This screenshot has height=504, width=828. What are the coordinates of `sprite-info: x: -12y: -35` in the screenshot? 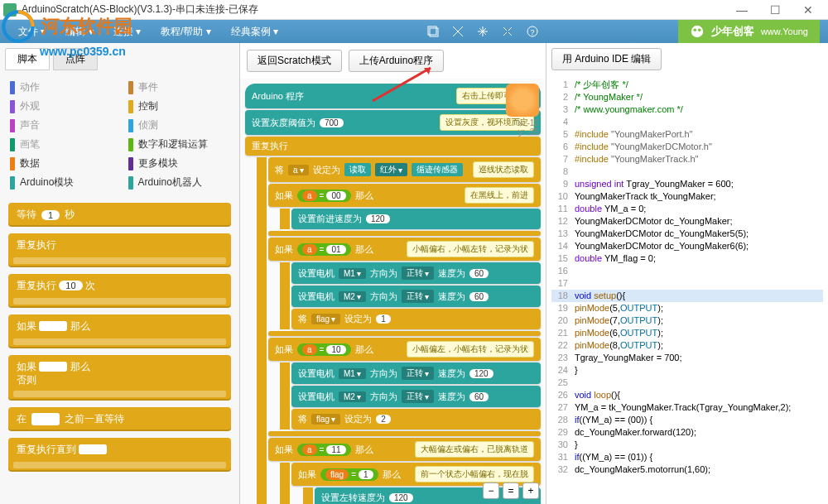 It's located at (522, 110).